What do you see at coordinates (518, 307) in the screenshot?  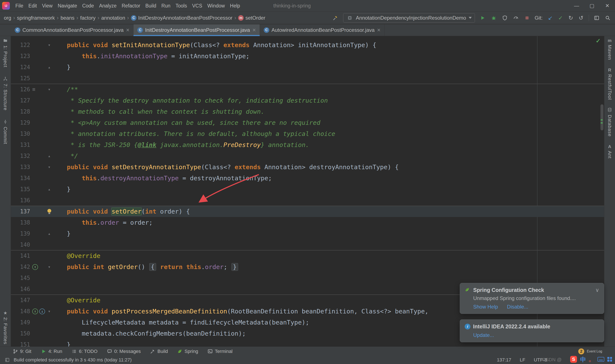 I see `disable-link: Disable...` at bounding box center [518, 307].